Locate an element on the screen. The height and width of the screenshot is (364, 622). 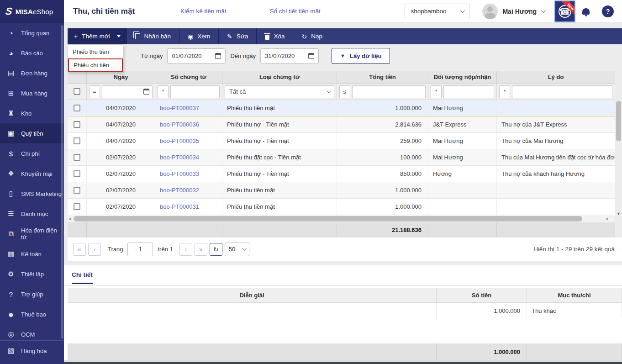
link-kiem-ke-tien-mat: Kiểm kê tiền mặt is located at coordinates (204, 11).